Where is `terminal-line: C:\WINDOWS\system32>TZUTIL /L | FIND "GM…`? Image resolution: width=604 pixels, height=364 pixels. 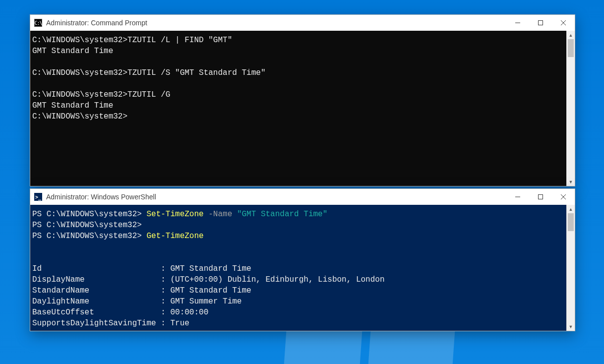 terminal-line: C:\WINDOWS\system32>TZUTIL /L | FIND "GM… is located at coordinates (299, 40).